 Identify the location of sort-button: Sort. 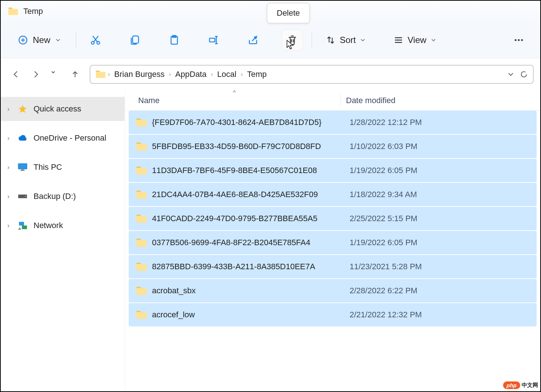
(346, 40).